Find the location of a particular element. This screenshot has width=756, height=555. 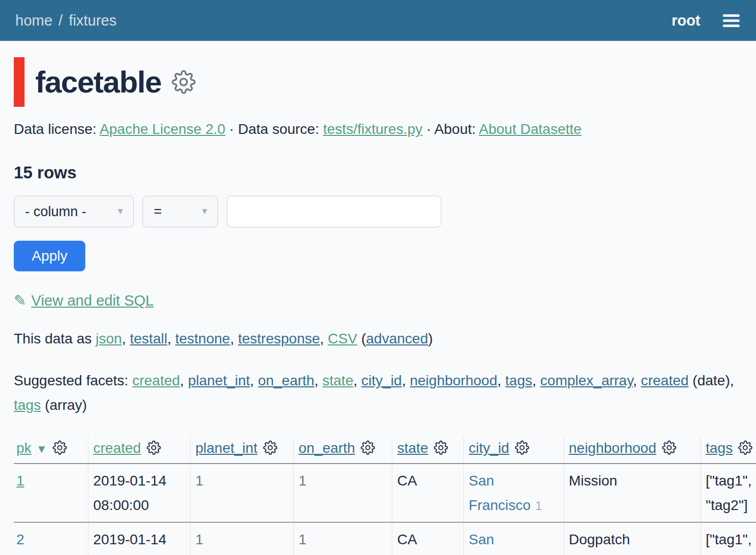

metadata-text: Data source: is located at coordinates (281, 129).